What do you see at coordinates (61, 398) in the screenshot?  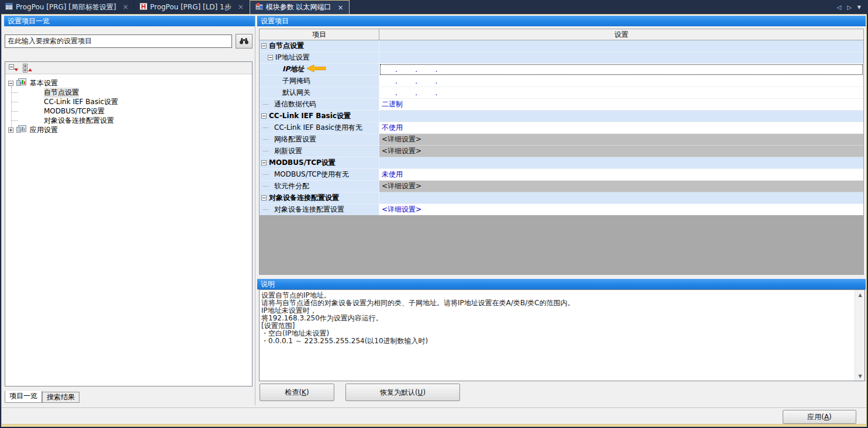 I see `tab-search-result: 搜索结果` at bounding box center [61, 398].